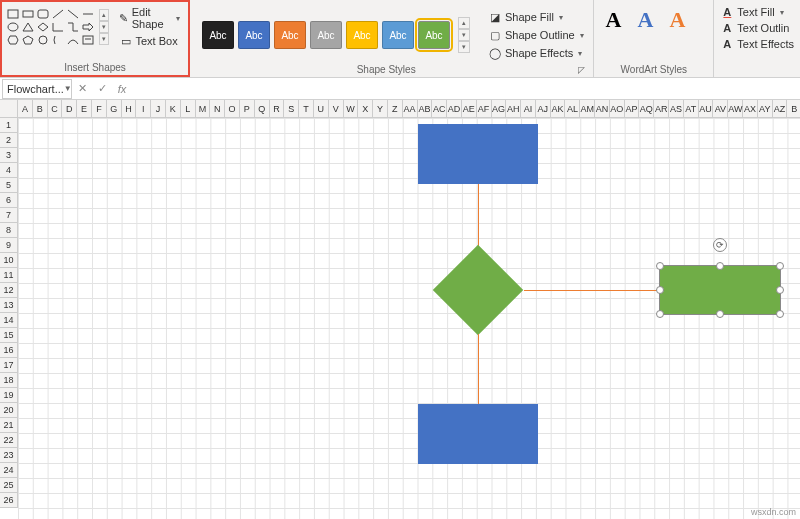 This screenshot has height=519, width=800. Describe the element at coordinates (720, 109) in the screenshot. I see `col-header: AV` at that location.